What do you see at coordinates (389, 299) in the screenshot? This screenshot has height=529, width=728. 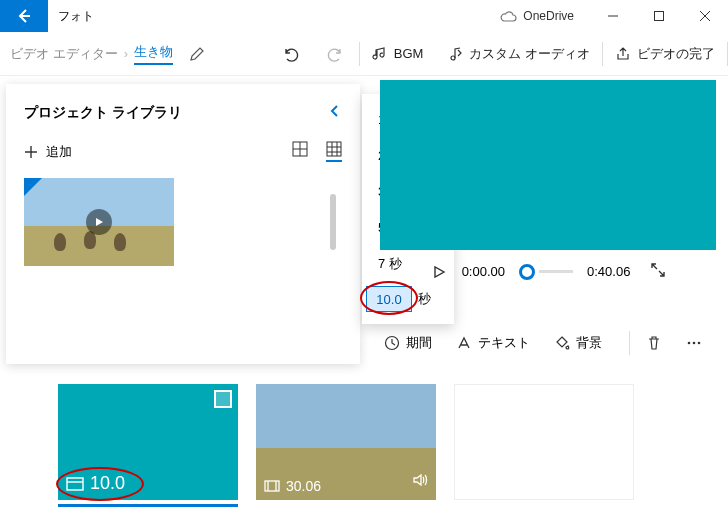 I see `duration-input` at bounding box center [389, 299].